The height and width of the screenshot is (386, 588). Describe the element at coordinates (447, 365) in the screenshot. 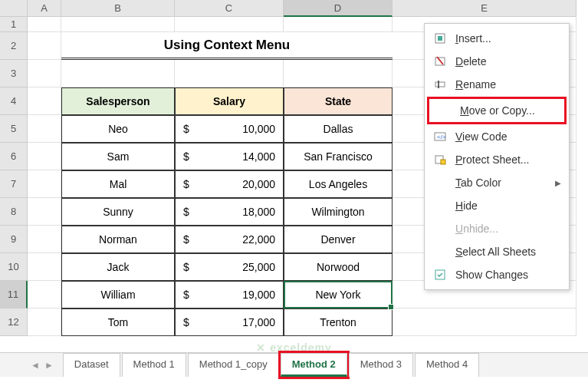

I see `sheet-tab: Method 4` at that location.